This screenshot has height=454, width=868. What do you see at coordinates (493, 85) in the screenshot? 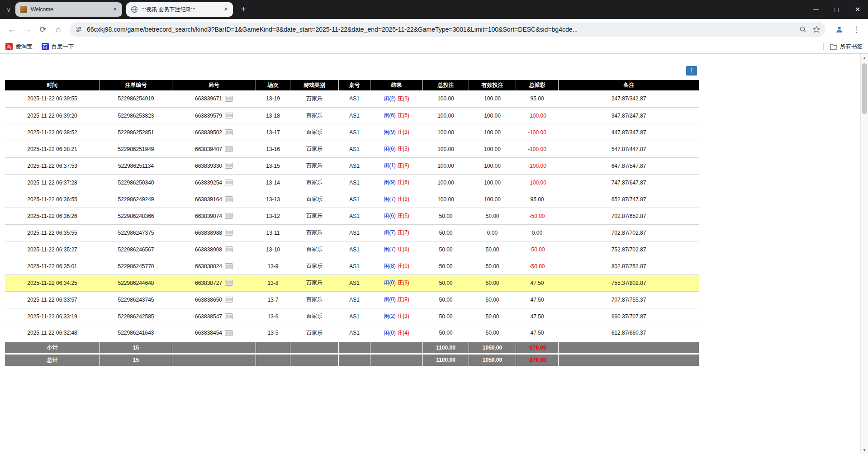
I see `column-header: 有效投注` at bounding box center [493, 85].